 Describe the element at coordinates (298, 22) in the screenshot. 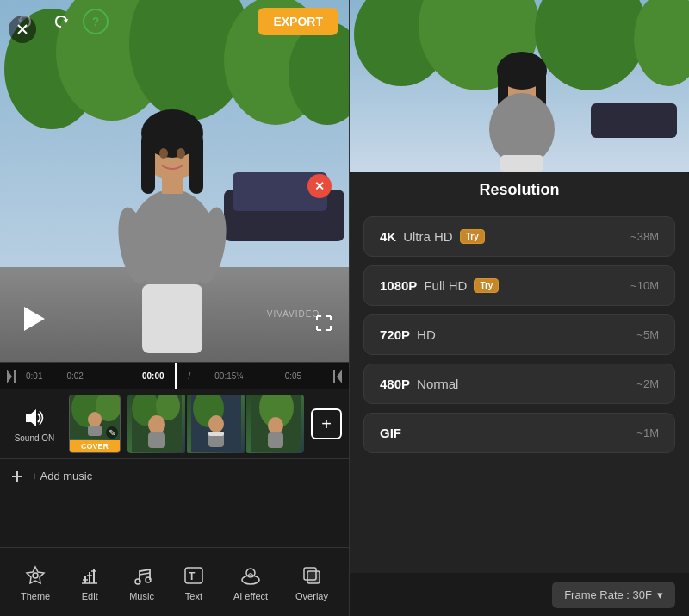

I see `export-button: EXPORT` at that location.